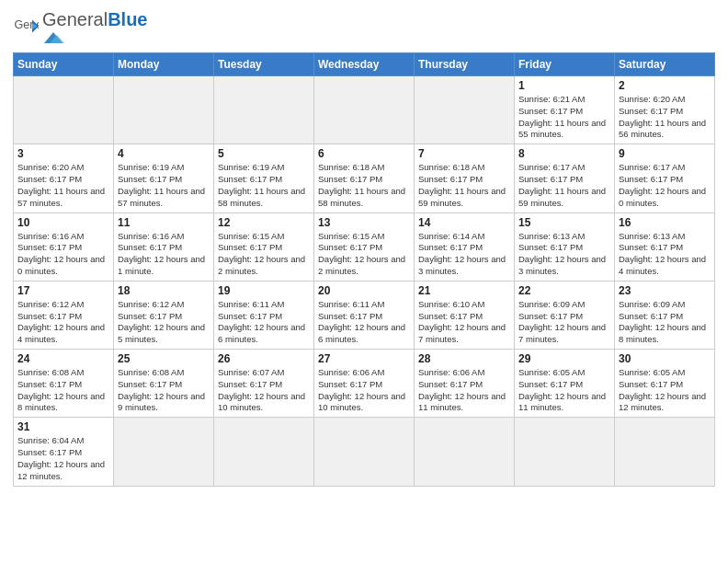 The height and width of the screenshot is (563, 728). Describe the element at coordinates (564, 118) in the screenshot. I see `day-info: Sunrise: 6:21 AM Sunset: 6:17 PM Dayligh…` at that location.